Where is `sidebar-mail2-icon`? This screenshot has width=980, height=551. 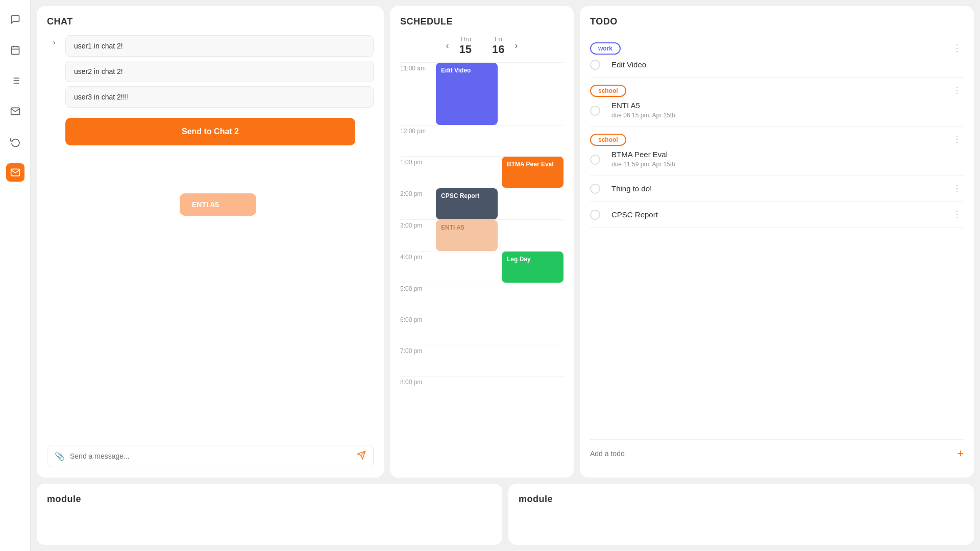 sidebar-mail2-icon is located at coordinates (15, 172).